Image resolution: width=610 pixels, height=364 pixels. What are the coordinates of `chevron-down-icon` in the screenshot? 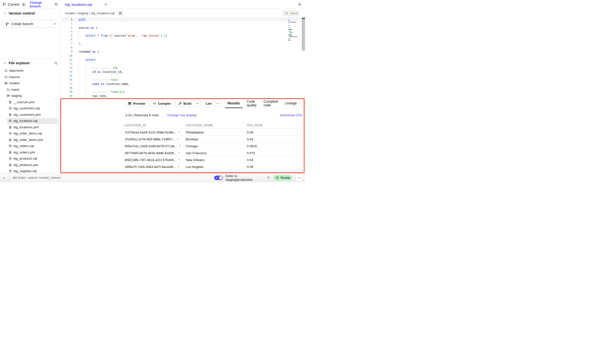 It's located at (5, 13).